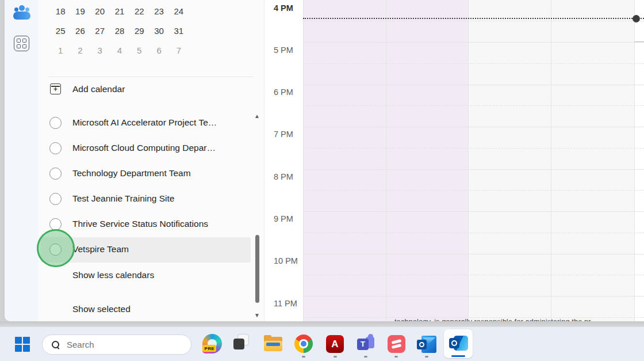 The width and height of the screenshot is (644, 361). Describe the element at coordinates (459, 343) in the screenshot. I see `outlook-new-icon` at that location.